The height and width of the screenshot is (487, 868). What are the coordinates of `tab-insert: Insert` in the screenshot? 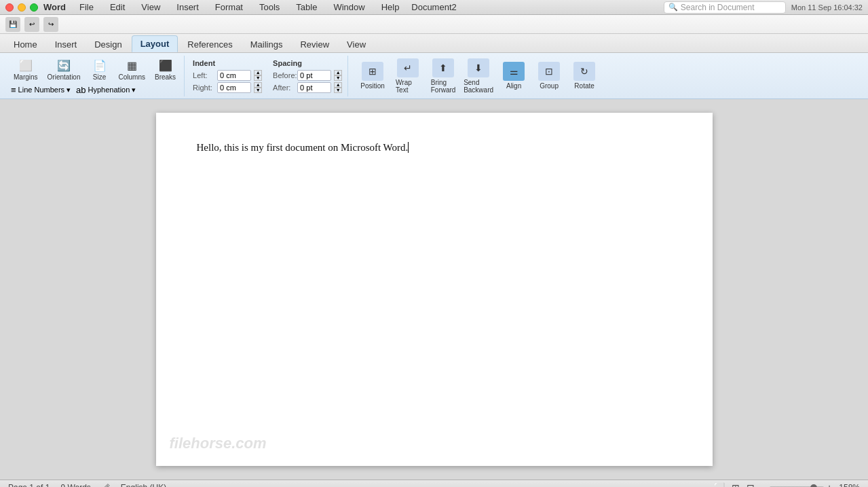 It's located at (67, 45).